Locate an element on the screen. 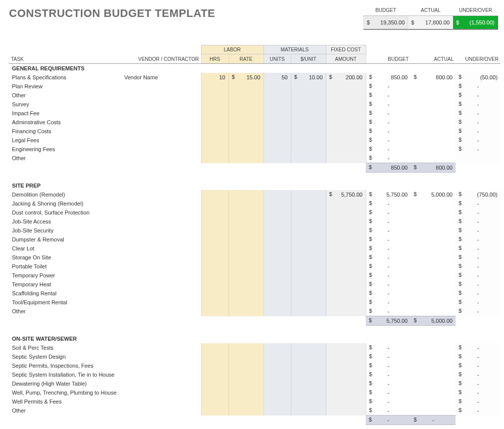  task-cell: Temporary Heat is located at coordinates (65, 284).